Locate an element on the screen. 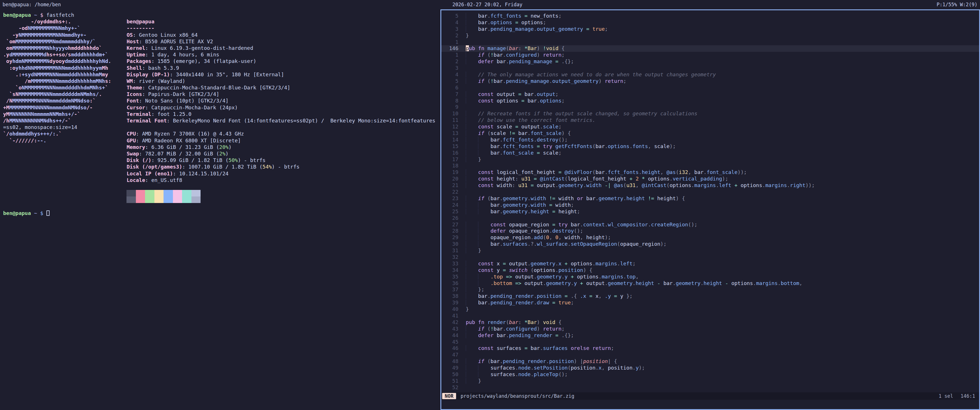 The width and height of the screenshot is (980, 410). line-number: 50 is located at coordinates (451, 374).